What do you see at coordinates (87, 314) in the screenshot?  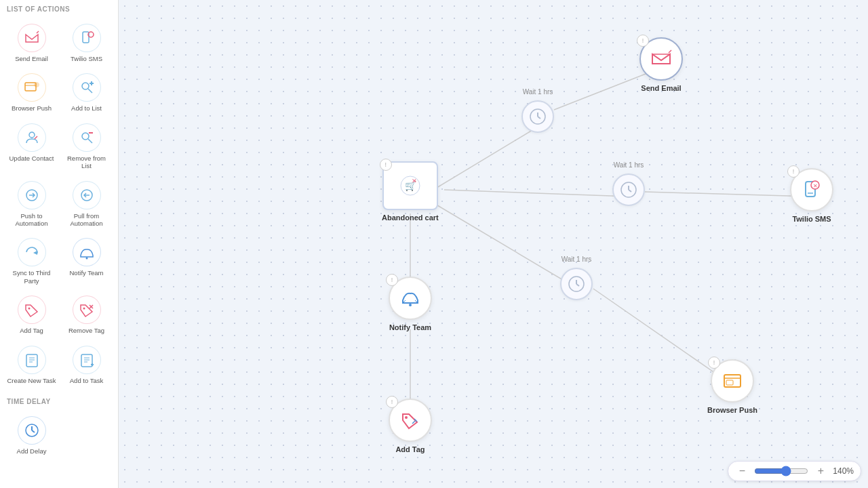 I see `sidebar-item-remove-tag: Remove Tag` at bounding box center [87, 314].